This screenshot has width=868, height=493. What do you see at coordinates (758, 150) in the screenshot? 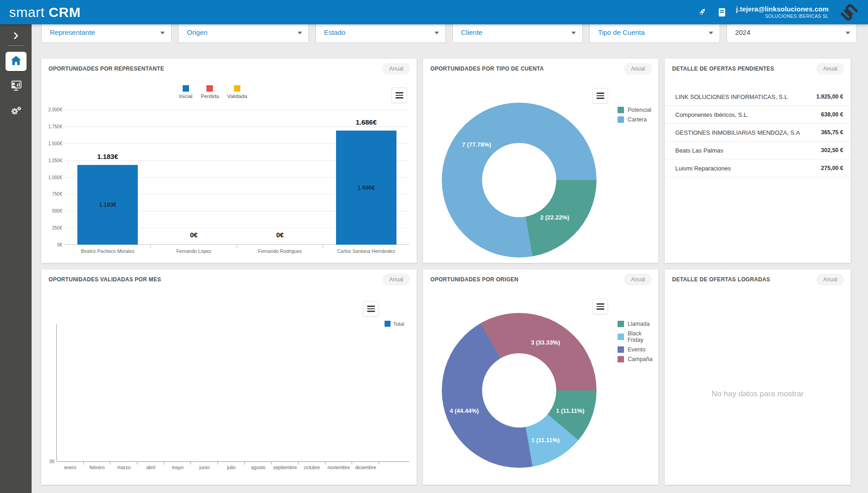
I see `offer-row: Beats Las Palmas302,50 €` at bounding box center [758, 150].